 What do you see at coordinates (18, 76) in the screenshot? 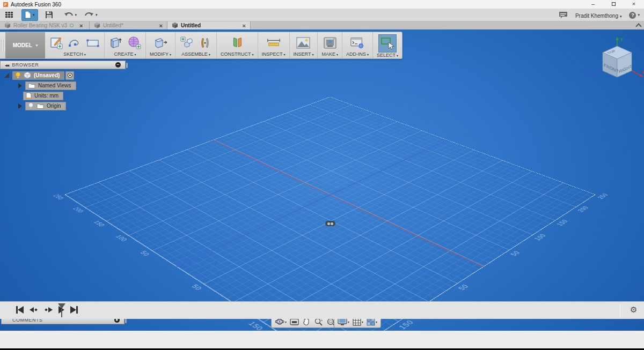
I see `bulb-on-icon` at bounding box center [18, 76].